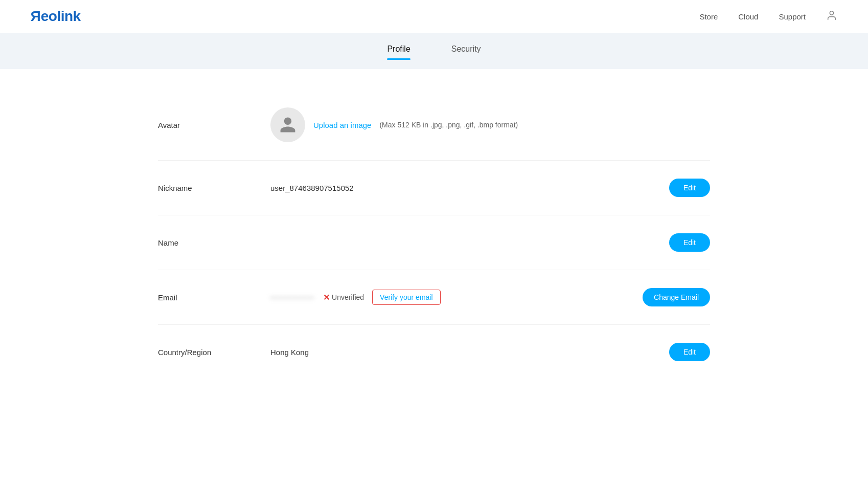  I want to click on header-nav: Store Cloud Support, so click(768, 16).